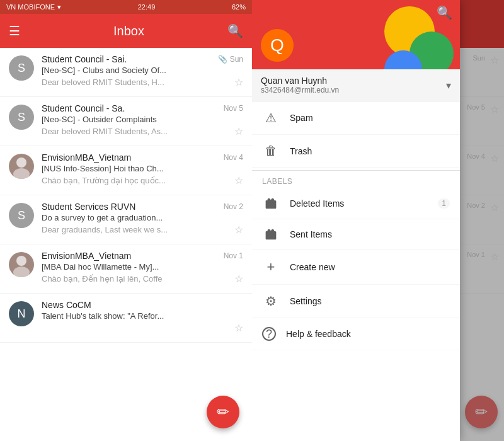  What do you see at coordinates (356, 118) in the screenshot?
I see `drawer-item-spam: ⚠ Spam` at bounding box center [356, 118].